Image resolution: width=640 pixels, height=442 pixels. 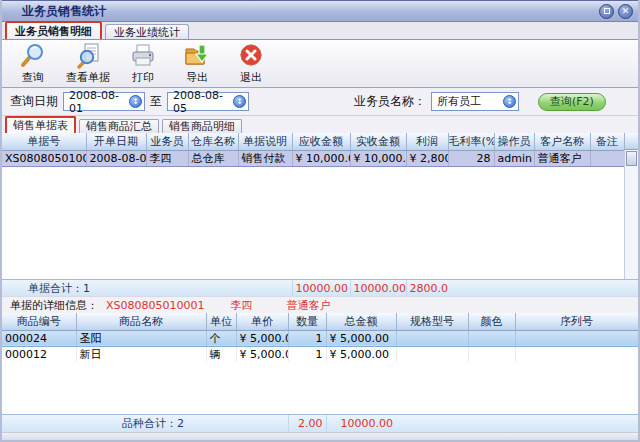 What do you see at coordinates (197, 56) in the screenshot?
I see `export-icon` at bounding box center [197, 56].